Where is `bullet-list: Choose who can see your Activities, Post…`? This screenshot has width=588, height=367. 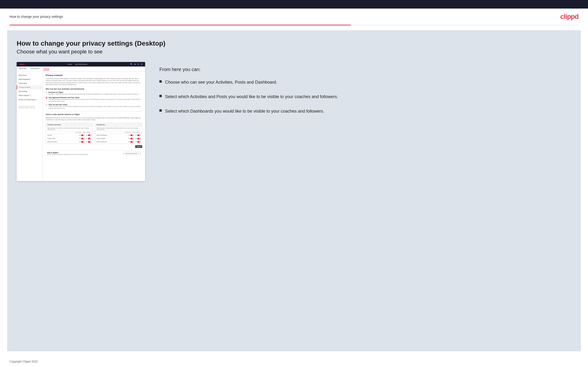
bullet-list: Choose who can see your Activities, Post… is located at coordinates (365, 97).